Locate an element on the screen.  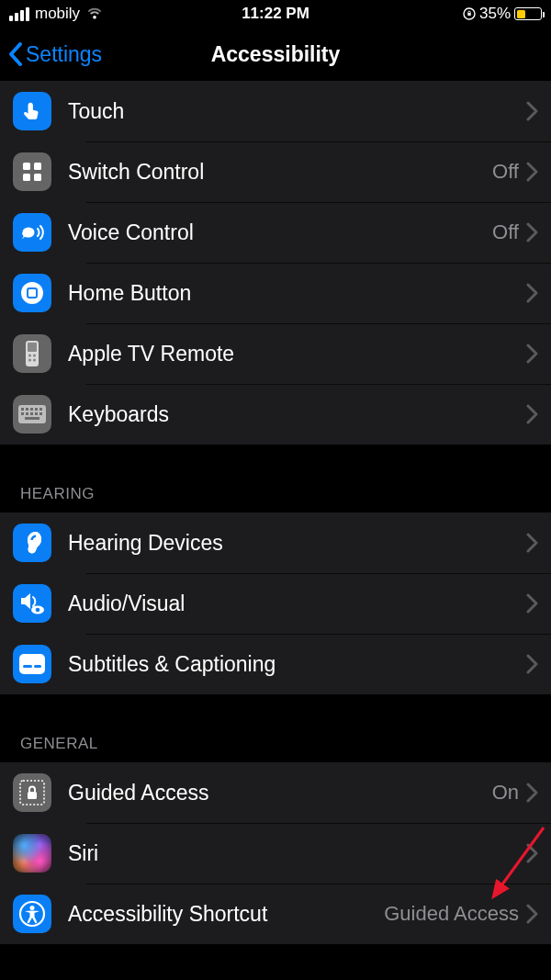
status-bar: mobily 11:22 PM 35% is located at coordinates (276, 14).